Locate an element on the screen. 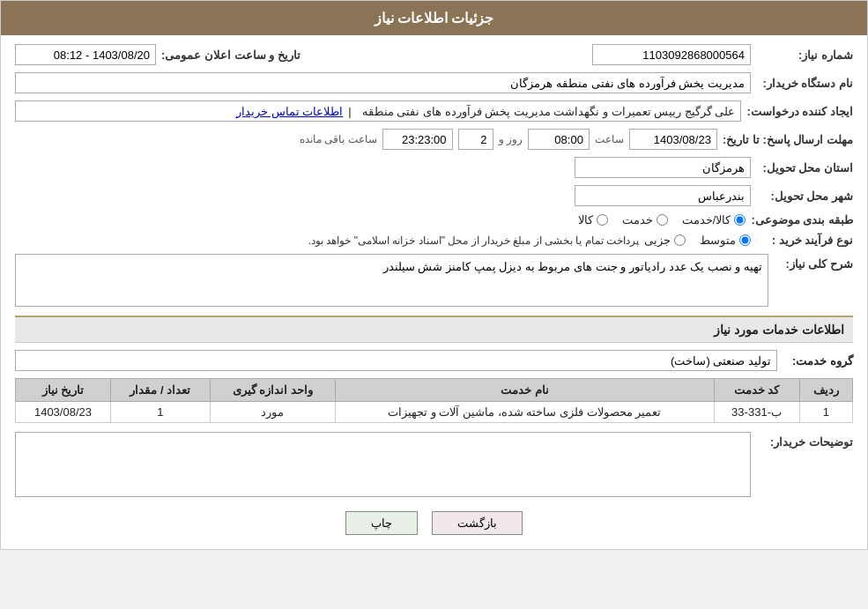  th-radif: ردیف is located at coordinates (826, 390).